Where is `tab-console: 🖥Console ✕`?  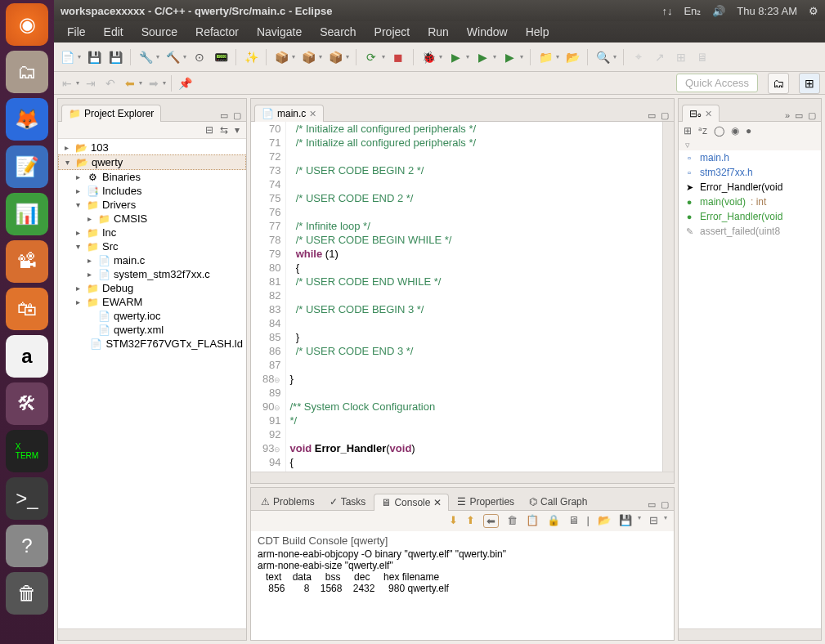 tab-console: 🖥Console ✕ is located at coordinates (411, 502).